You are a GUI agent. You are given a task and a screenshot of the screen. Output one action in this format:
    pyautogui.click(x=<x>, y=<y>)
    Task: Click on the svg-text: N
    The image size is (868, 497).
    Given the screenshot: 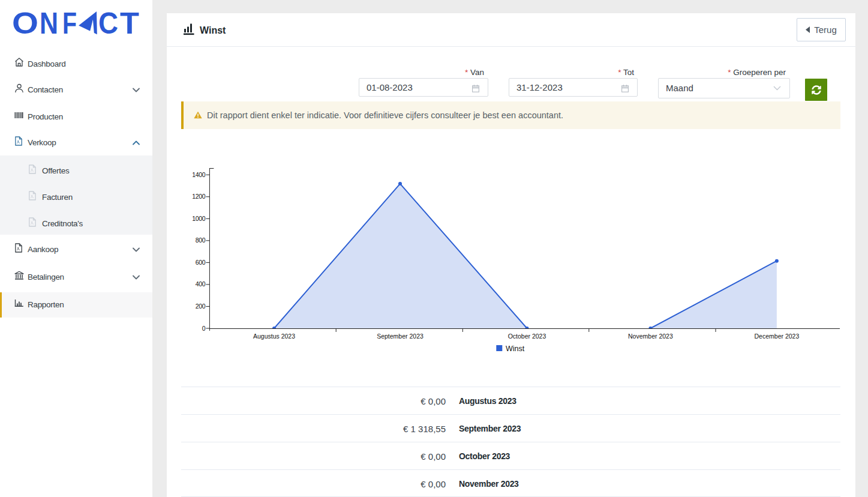 What is the action you would take?
    pyautogui.click(x=49, y=23)
    